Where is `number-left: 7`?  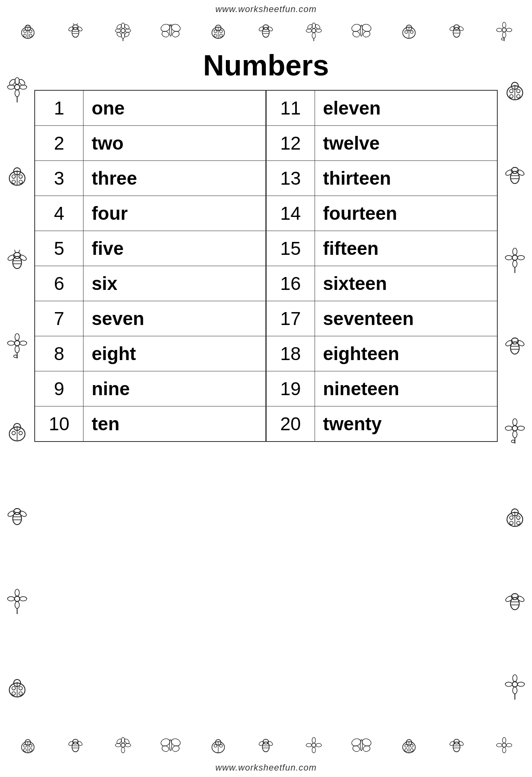 number-left: 7 is located at coordinates (59, 319).